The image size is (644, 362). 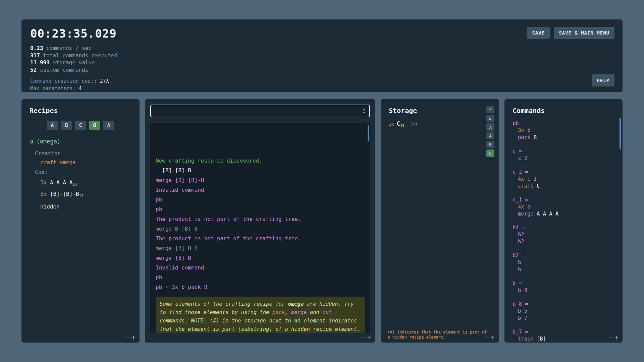 I want to click on storage-filter-A: A, so click(x=490, y=136).